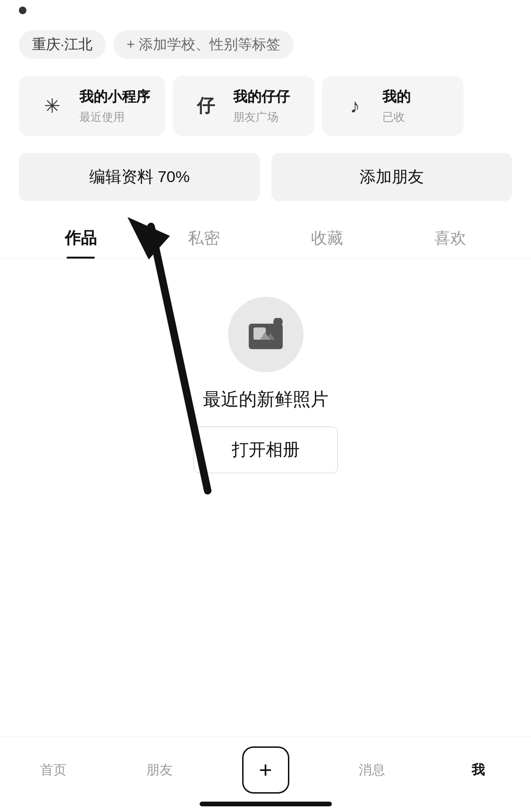  Describe the element at coordinates (265, 10) in the screenshot. I see `status-bar` at that location.